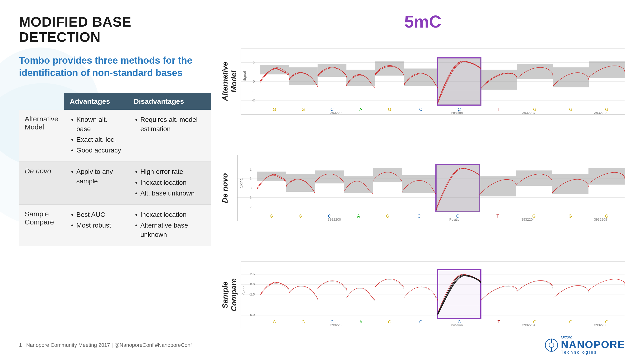  I want to click on comparison-table: Advantages Disadvantages AlternativeMode…, so click(115, 170).